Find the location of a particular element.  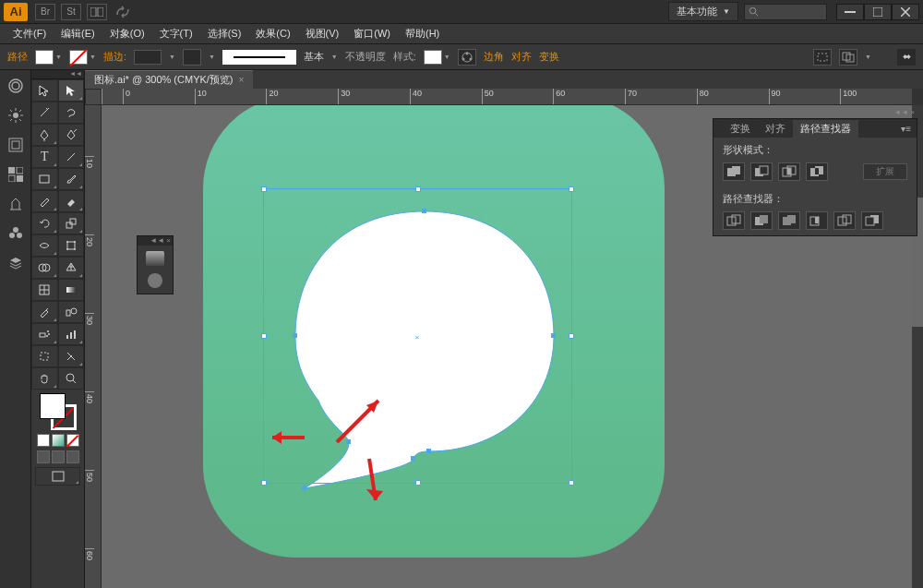

intersect-button is located at coordinates (789, 172).